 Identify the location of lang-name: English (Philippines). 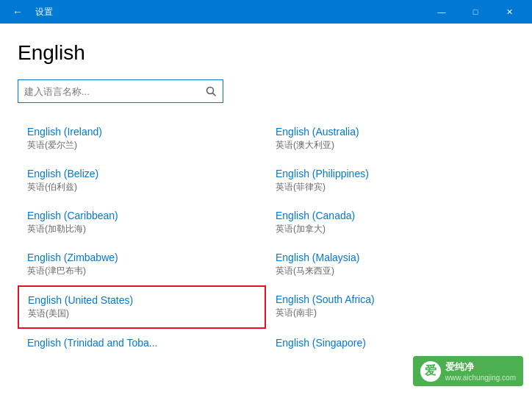
(390, 174).